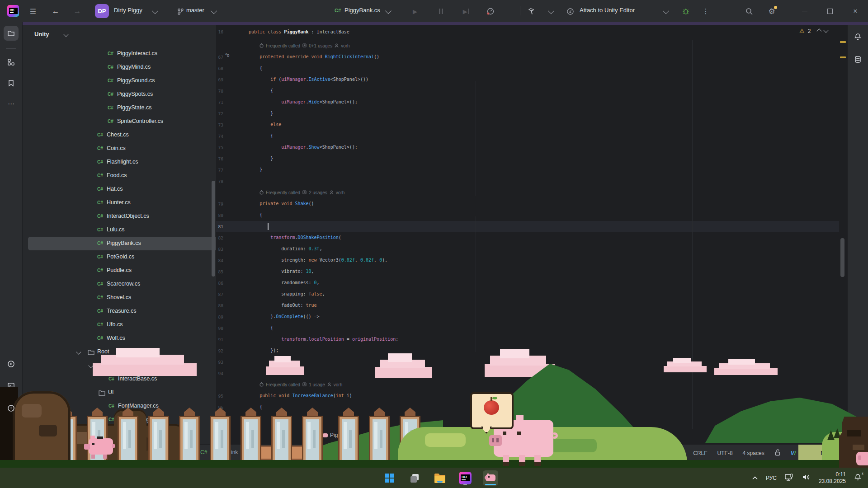  What do you see at coordinates (415, 478) in the screenshot?
I see `task-view-button` at bounding box center [415, 478].